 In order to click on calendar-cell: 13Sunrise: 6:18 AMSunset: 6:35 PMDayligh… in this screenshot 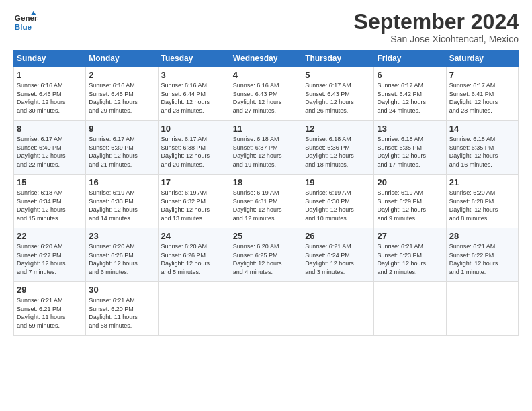, I will do `click(410, 148)`.